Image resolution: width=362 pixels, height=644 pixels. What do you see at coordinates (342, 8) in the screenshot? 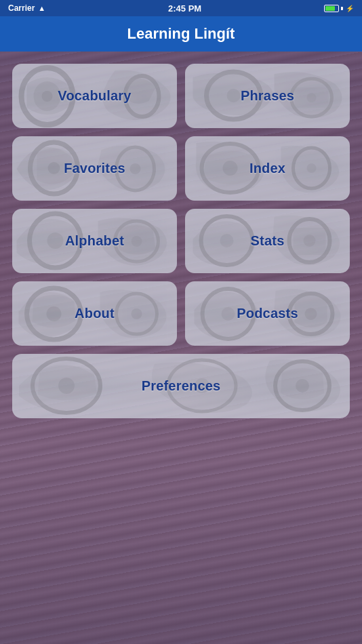
I see `battery-tip` at bounding box center [342, 8].